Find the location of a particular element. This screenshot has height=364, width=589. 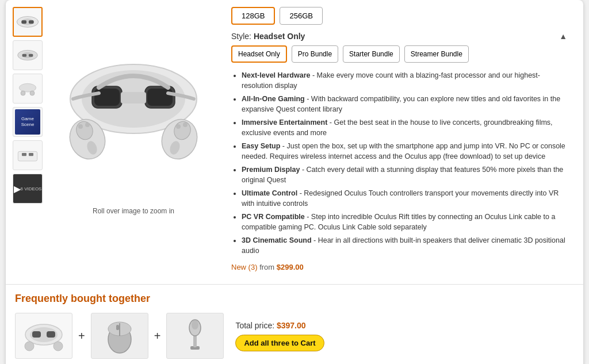

zoom-text: Roll over image to zoom in is located at coordinates (133, 211).